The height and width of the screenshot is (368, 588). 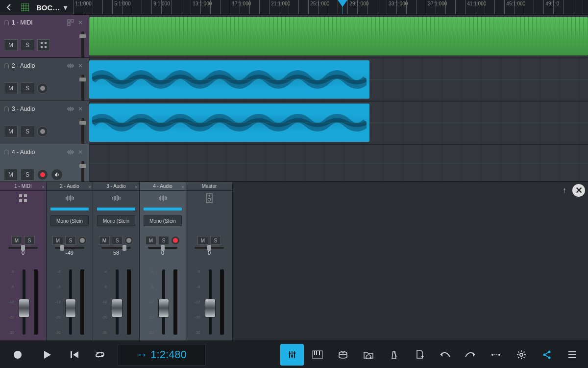 I want to click on monitor-icon, so click(x=57, y=175).